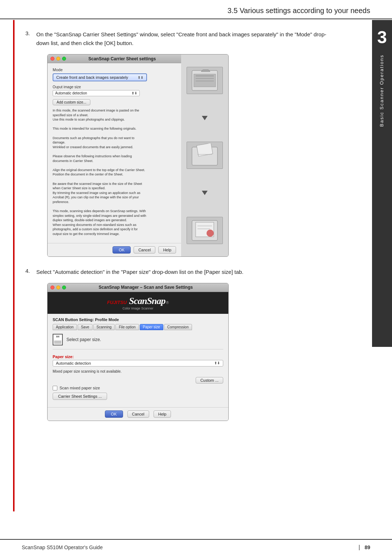 This screenshot has width=392, height=555. I want to click on output-dropdown-arrow-icon: ⬆⬇, so click(134, 93).